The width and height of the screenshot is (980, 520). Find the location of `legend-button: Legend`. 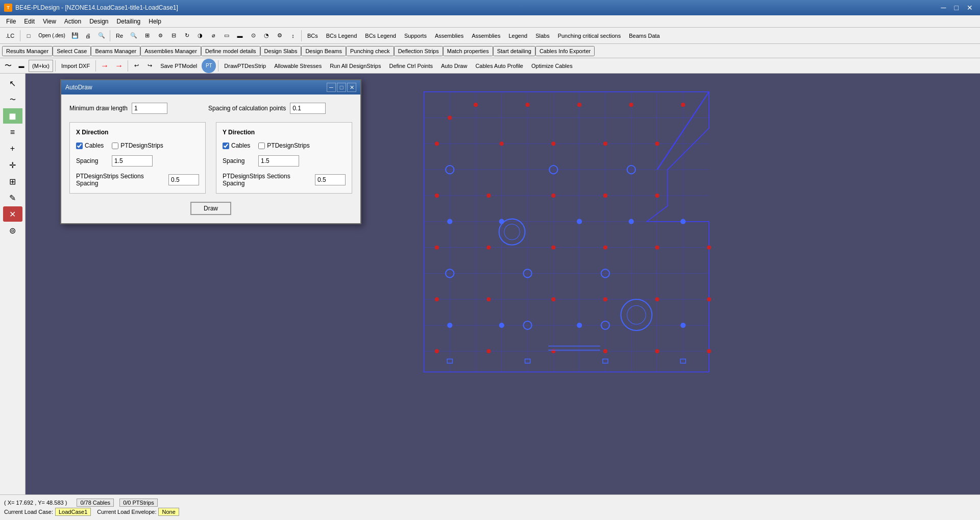

legend-button: Legend is located at coordinates (518, 36).